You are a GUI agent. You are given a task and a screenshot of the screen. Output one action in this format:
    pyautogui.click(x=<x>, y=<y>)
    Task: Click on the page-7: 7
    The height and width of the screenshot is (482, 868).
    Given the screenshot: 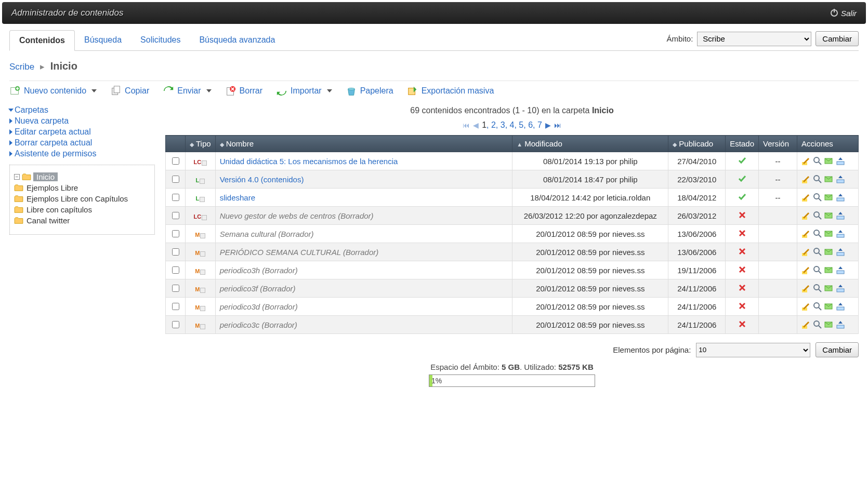 What is the action you would take?
    pyautogui.click(x=540, y=125)
    